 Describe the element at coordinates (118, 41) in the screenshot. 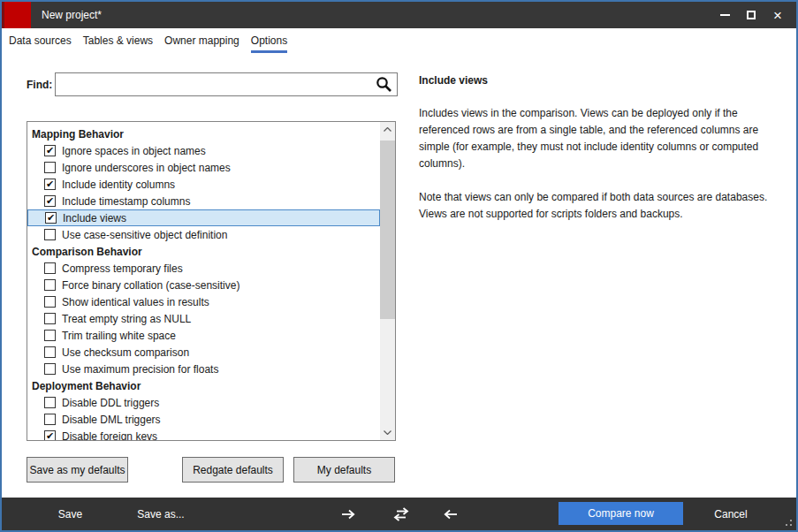

I see `tab-tables-views: Tables & views` at that location.